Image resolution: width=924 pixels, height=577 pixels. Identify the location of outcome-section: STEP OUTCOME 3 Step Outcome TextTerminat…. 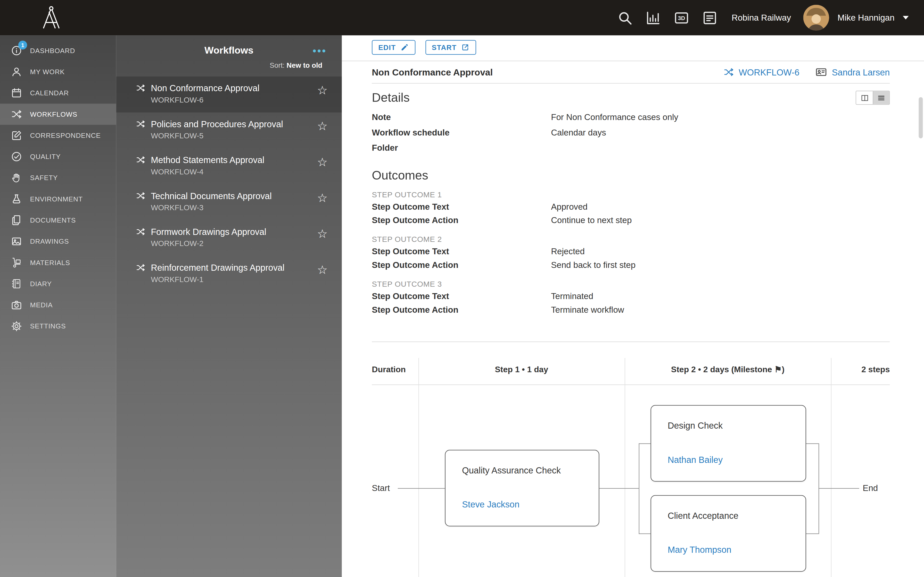
(631, 298).